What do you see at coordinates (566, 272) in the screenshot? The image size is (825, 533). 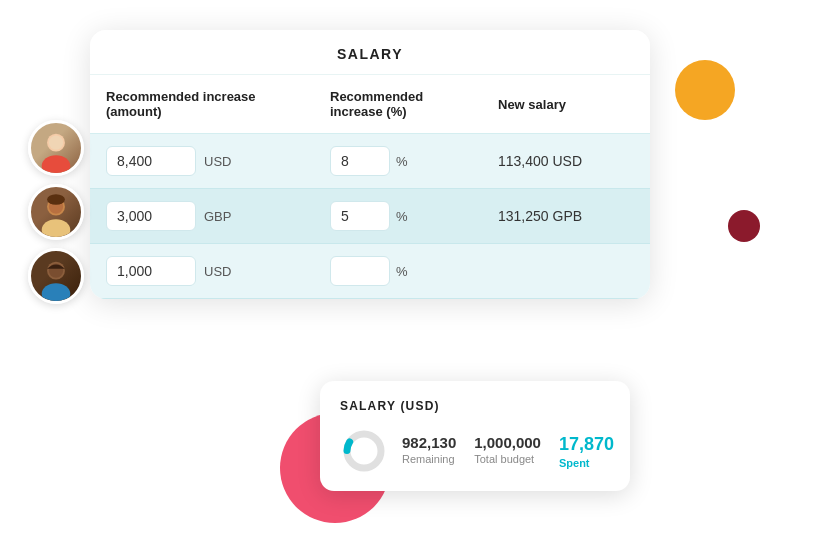 I see `new-salary-cell` at bounding box center [566, 272].